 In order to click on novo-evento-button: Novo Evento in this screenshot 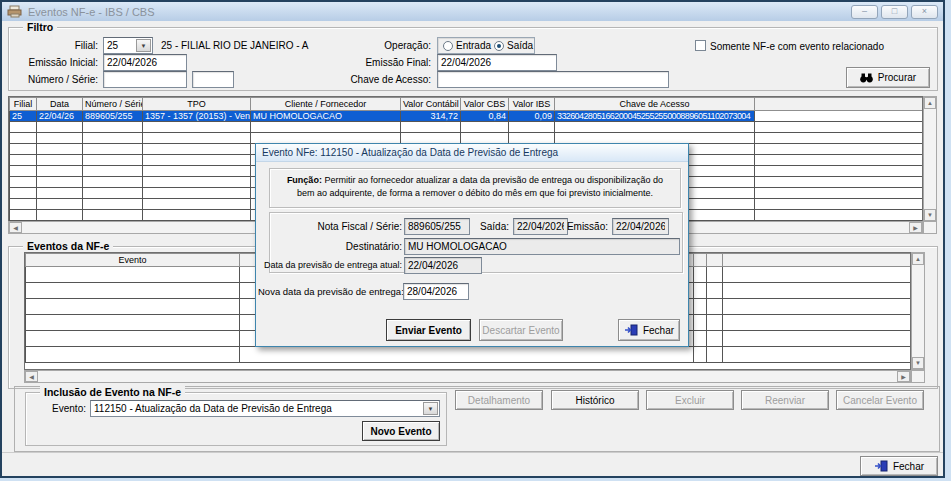, I will do `click(401, 431)`.